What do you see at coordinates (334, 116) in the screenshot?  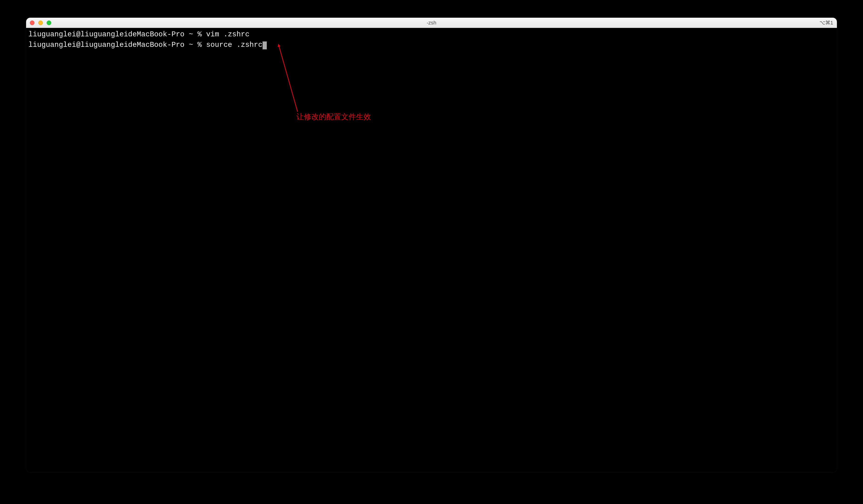 I see `annotation-text: 让修改的配置文件生效` at bounding box center [334, 116].